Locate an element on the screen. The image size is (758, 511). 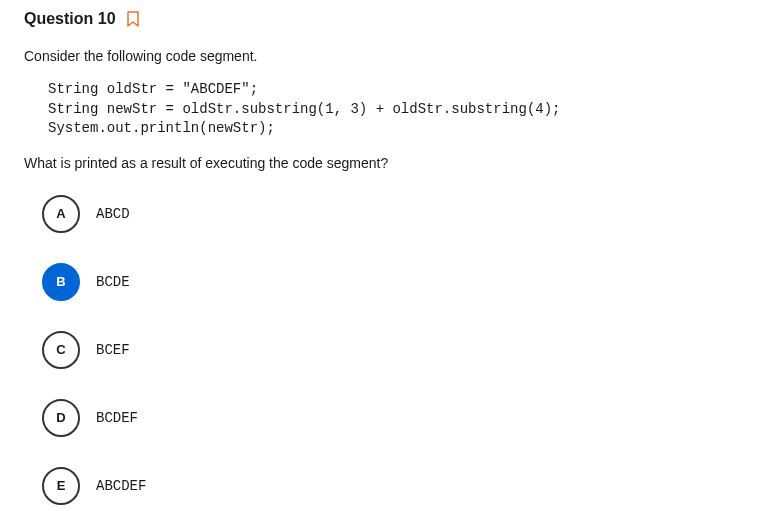
option-b-text: BCDE is located at coordinates (113, 282).